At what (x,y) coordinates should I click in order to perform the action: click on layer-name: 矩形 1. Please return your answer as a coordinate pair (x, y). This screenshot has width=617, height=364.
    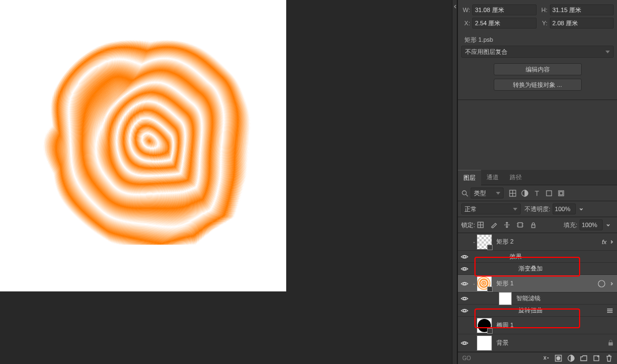
    Looking at the image, I should click on (547, 284).